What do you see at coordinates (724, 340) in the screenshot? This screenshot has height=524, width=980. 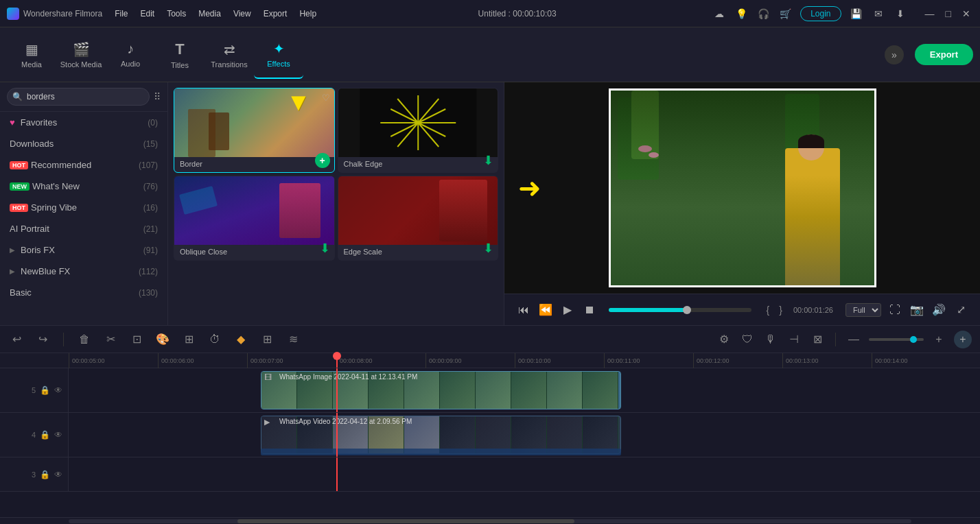 I see `settings-sun-icon: ⚙` at bounding box center [724, 340].